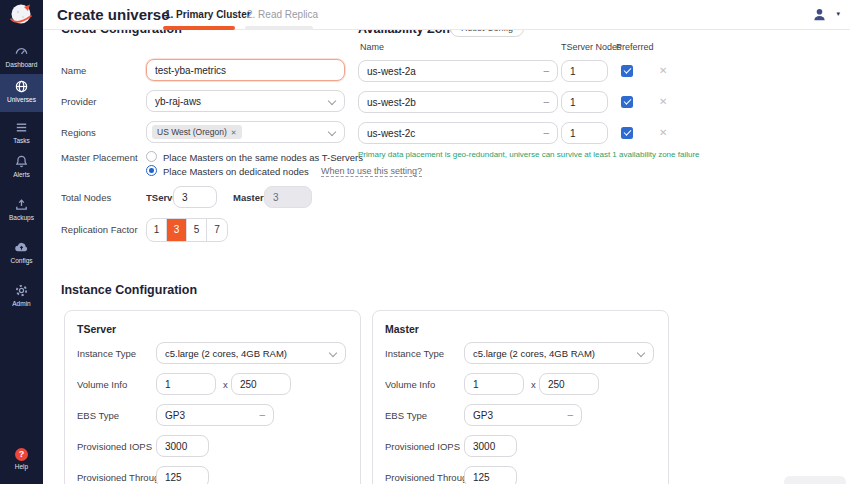 The image size is (850, 484). What do you see at coordinates (22, 100) in the screenshot?
I see `sidebar-item-label: Universes` at bounding box center [22, 100].